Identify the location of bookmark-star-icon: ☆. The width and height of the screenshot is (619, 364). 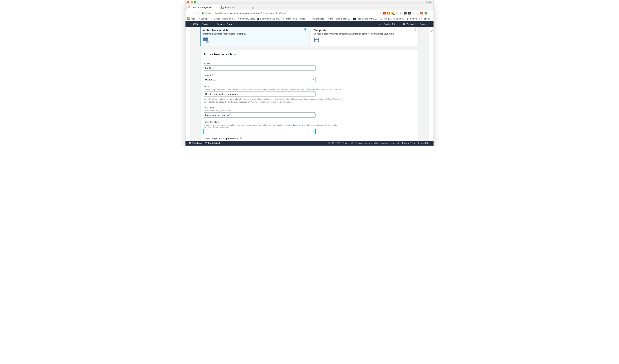
(380, 13).